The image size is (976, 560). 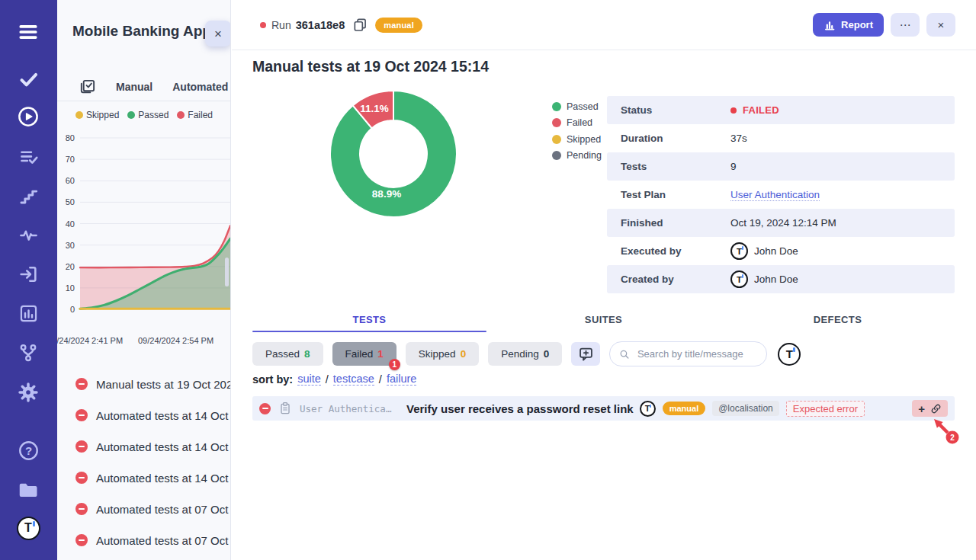 What do you see at coordinates (350, 408) in the screenshot?
I see `suite-name: User Authentica…` at bounding box center [350, 408].